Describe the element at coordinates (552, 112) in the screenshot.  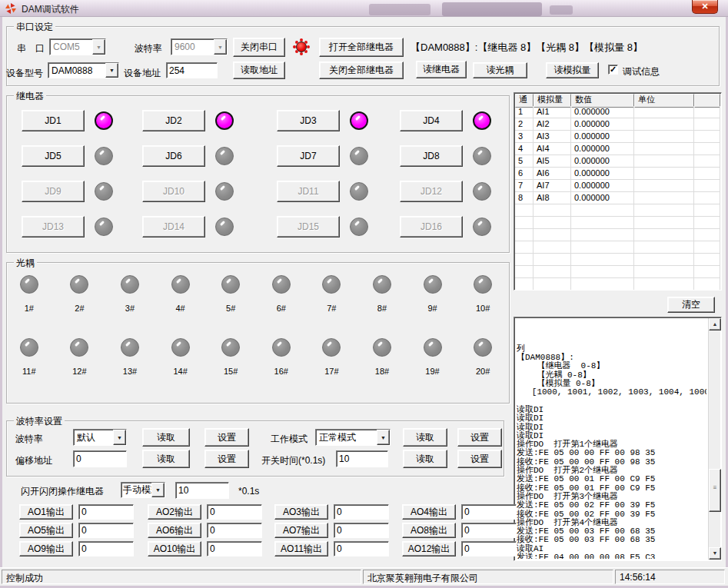
I see `cell-analog: AI1` at that location.